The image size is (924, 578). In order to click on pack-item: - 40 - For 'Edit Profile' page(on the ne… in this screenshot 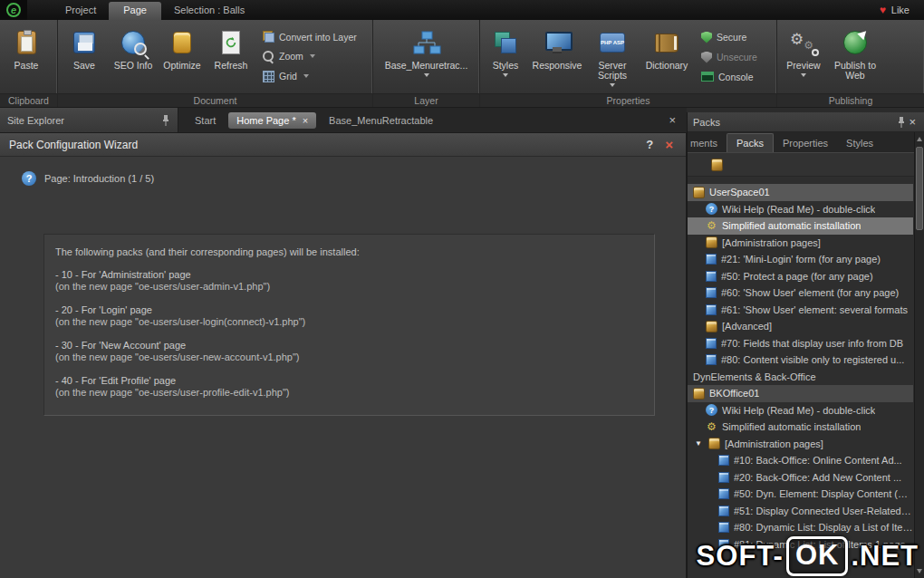, I will do `click(350, 387)`.